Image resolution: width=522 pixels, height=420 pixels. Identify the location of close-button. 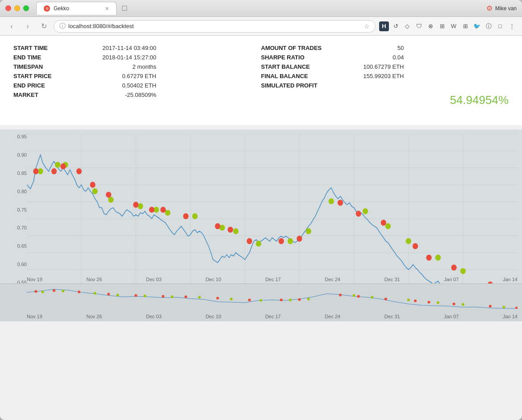
(8, 8).